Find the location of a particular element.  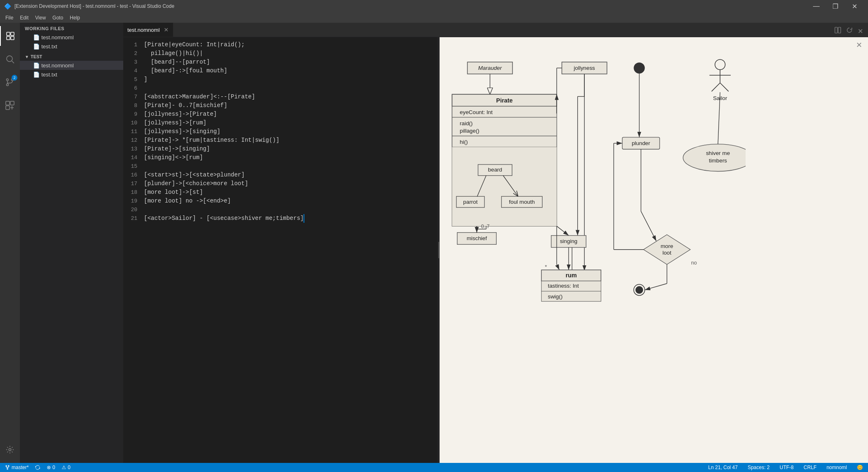

svg-text: hi() is located at coordinates (464, 142).